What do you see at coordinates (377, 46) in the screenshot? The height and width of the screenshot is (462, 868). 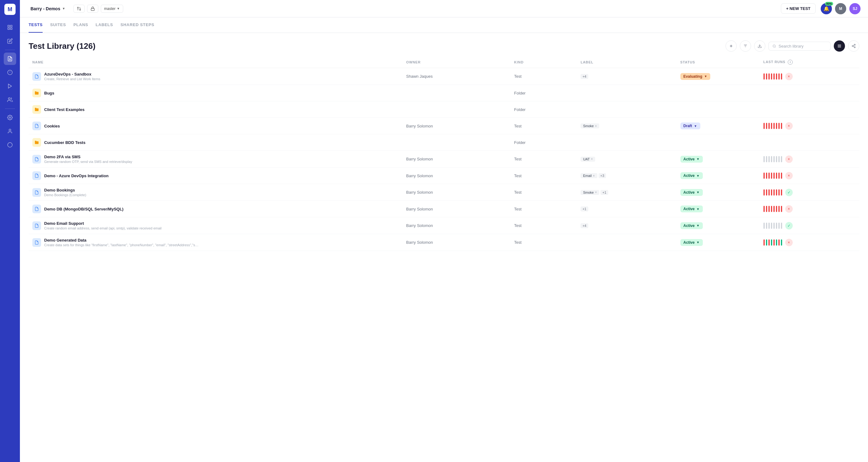 I see `library-title: Test Library (126)` at bounding box center [377, 46].